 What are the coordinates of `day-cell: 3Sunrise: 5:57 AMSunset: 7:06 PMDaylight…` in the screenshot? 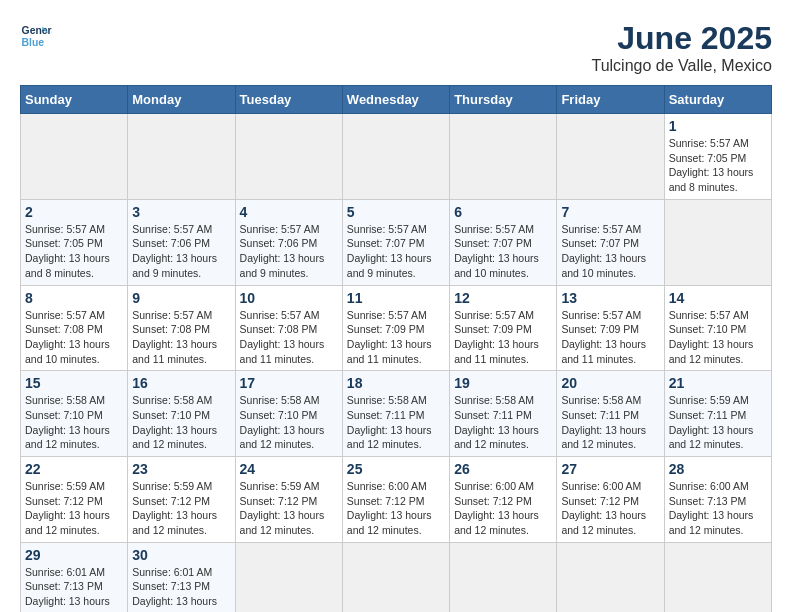 It's located at (182, 242).